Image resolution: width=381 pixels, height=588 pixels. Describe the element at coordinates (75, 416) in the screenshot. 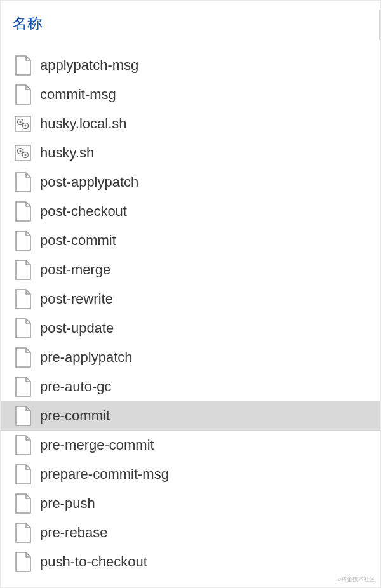

I see `file-name-label: pre-commit` at that location.